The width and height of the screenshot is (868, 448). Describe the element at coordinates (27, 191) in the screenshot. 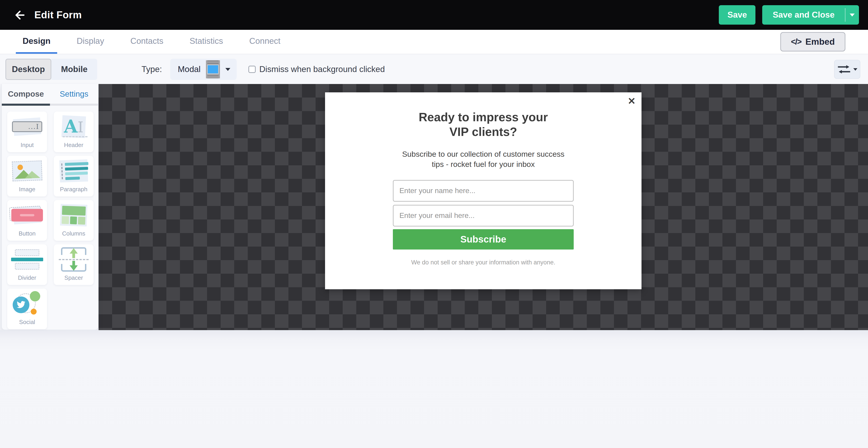

I see `widget-label: Image` at that location.